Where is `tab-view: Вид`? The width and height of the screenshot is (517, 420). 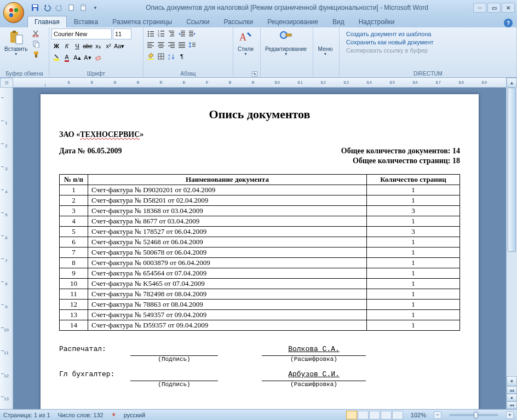 tab-view: Вид is located at coordinates (338, 22).